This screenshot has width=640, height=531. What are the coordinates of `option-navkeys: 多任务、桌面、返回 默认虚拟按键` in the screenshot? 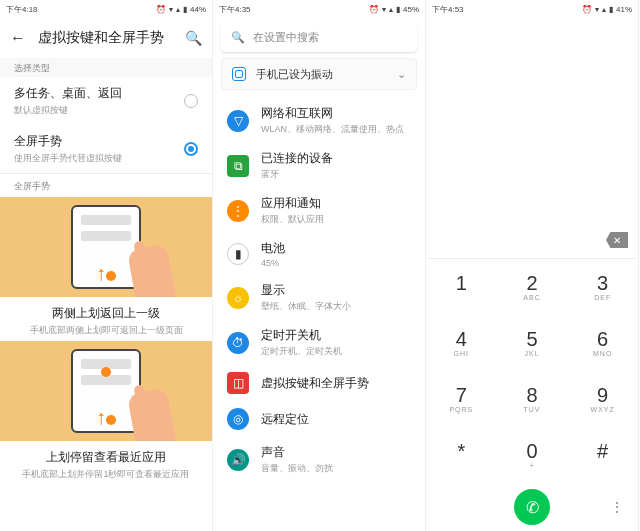 It's located at (106, 101).